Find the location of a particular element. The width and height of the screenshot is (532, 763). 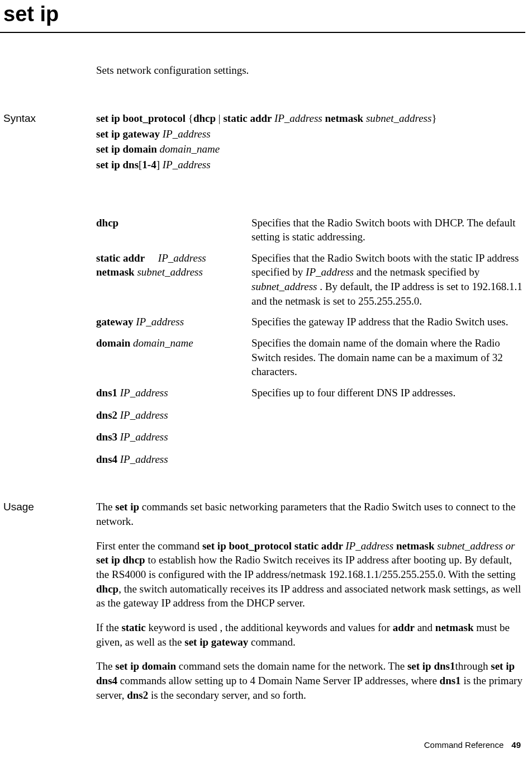

syntax-line-2: set ip gateway IP_address is located at coordinates (311, 134).